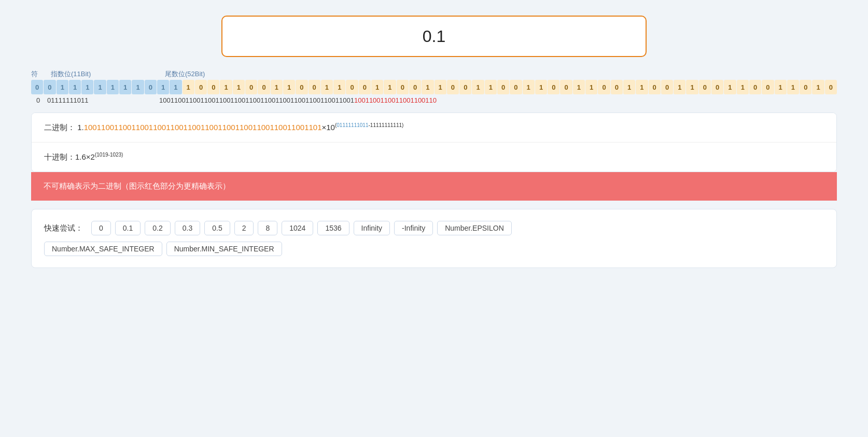  Describe the element at coordinates (474, 228) in the screenshot. I see `quick-try-button: Number.EPSILON` at that location.